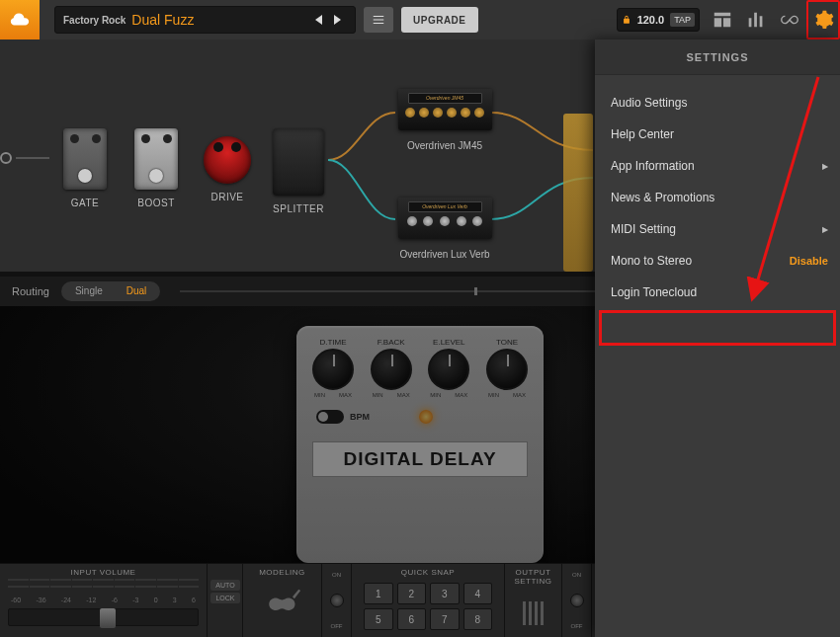 The height and width of the screenshot is (637, 840). I want to click on snap-3: 3, so click(445, 594).